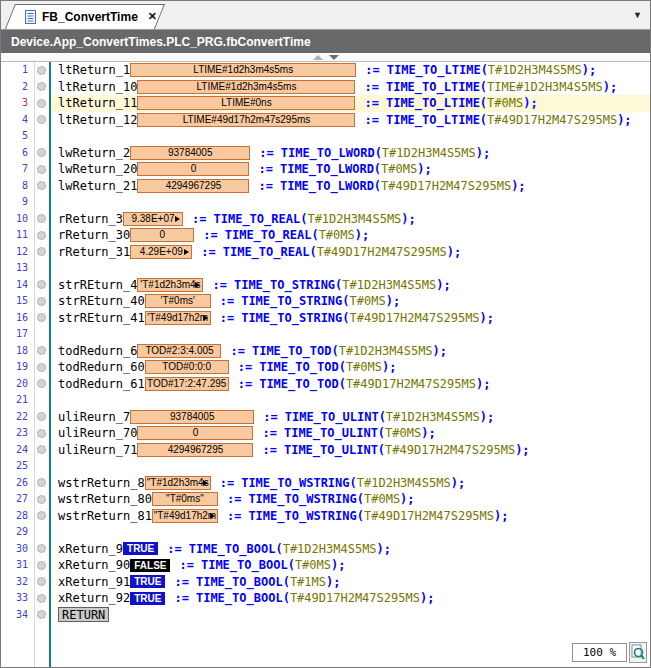 The width and height of the screenshot is (651, 668). I want to click on magnifier-button, so click(638, 652).